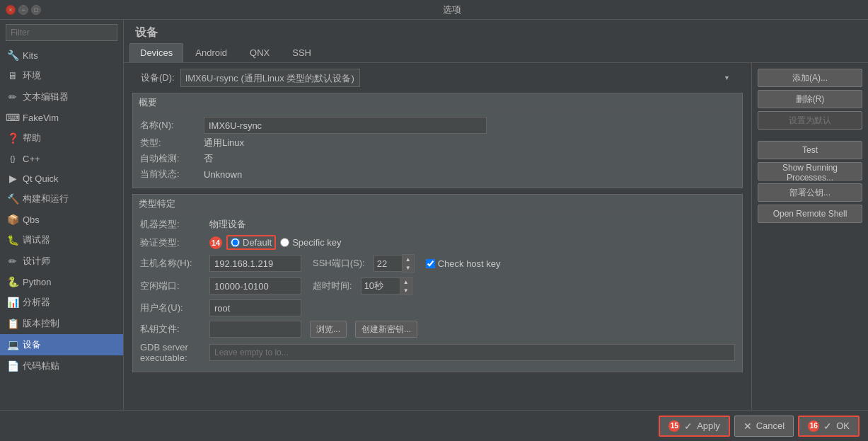 The width and height of the screenshot is (868, 441). Describe the element at coordinates (451, 10) in the screenshot. I see `window-title: 选项` at that location.